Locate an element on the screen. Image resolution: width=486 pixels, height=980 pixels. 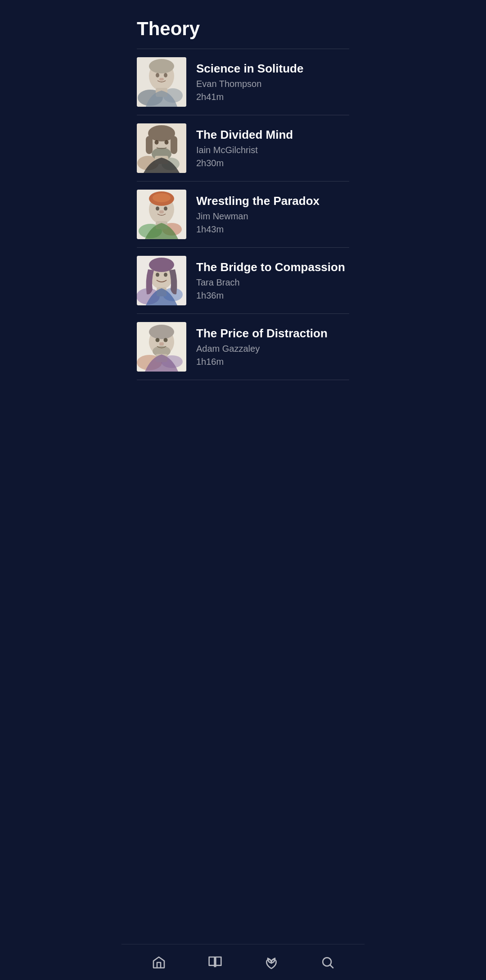
book-open-icon is located at coordinates (215, 962).